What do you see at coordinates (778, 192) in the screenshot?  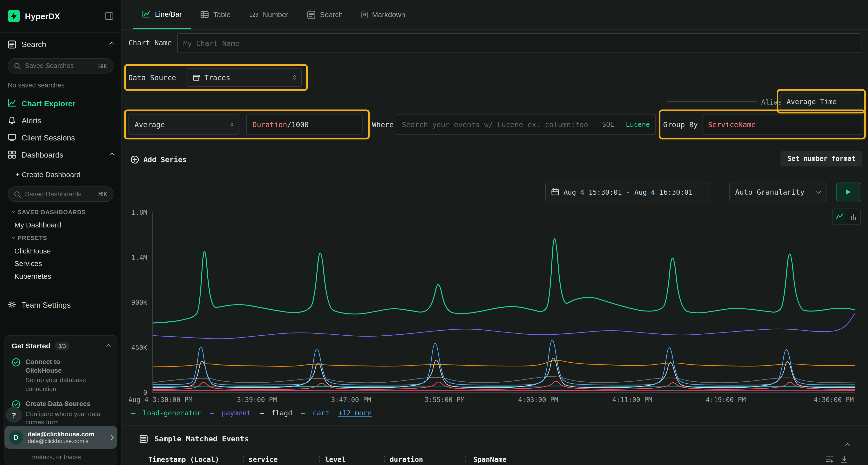 I see `granularity-select: Auto Granularity` at bounding box center [778, 192].